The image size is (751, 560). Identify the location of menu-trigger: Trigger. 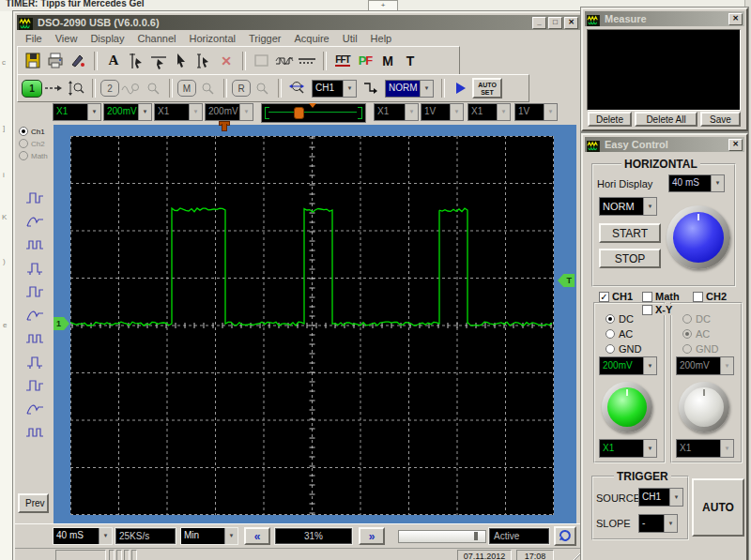
(265, 38).